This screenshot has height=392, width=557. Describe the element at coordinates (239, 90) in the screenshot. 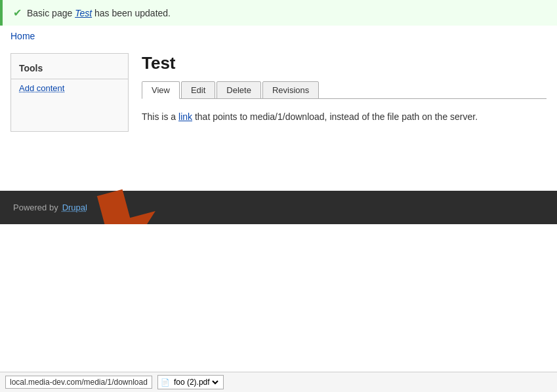

I see `tab-delete: Delete` at that location.